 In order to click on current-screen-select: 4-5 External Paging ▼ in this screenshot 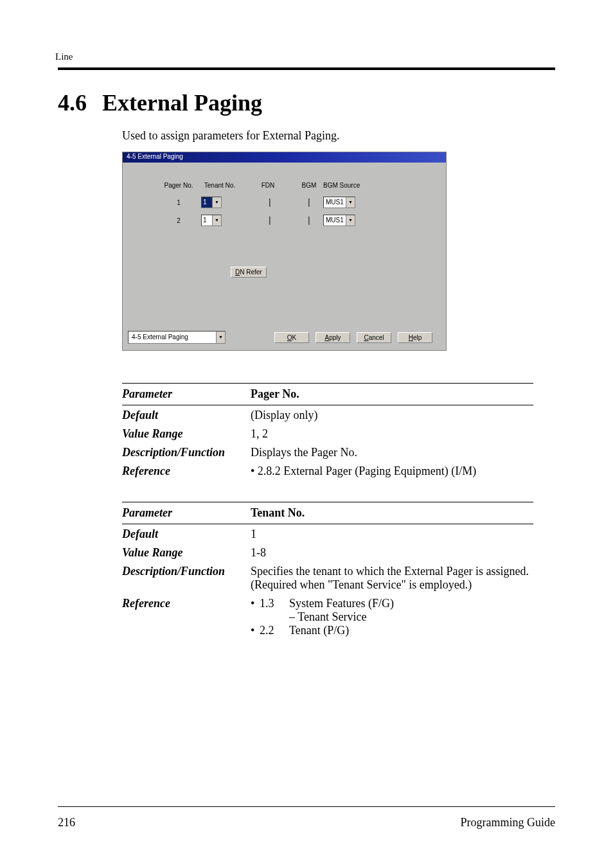, I will do `click(177, 337)`.